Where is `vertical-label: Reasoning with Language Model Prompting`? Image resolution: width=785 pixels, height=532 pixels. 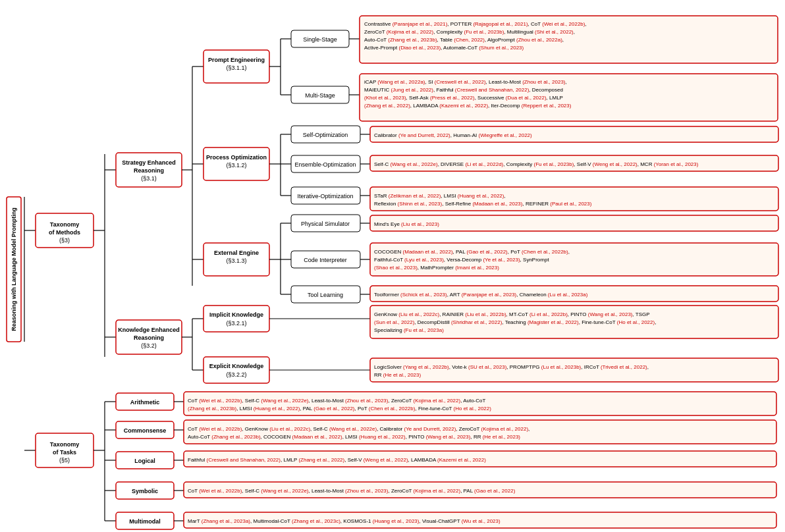
vertical-label: Reasoning with Language Model Prompting is located at coordinates (14, 269).